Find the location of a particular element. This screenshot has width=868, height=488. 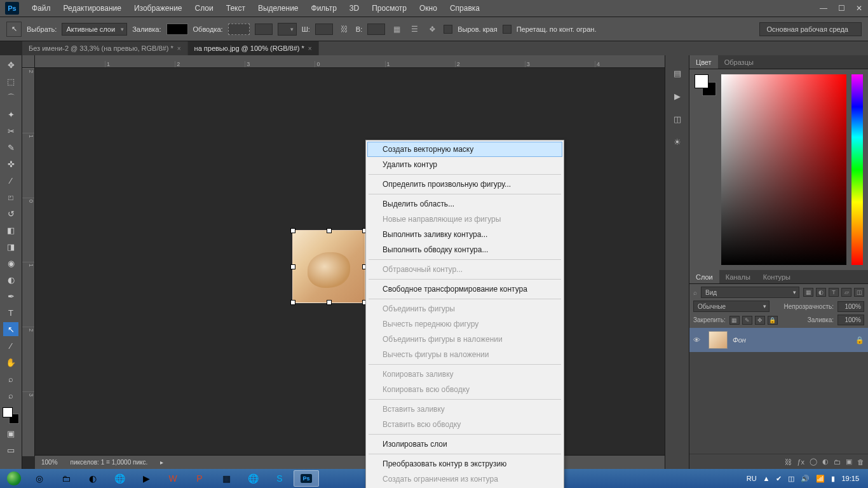

cm-item-delete-path: Удалить контур is located at coordinates (465, 165).